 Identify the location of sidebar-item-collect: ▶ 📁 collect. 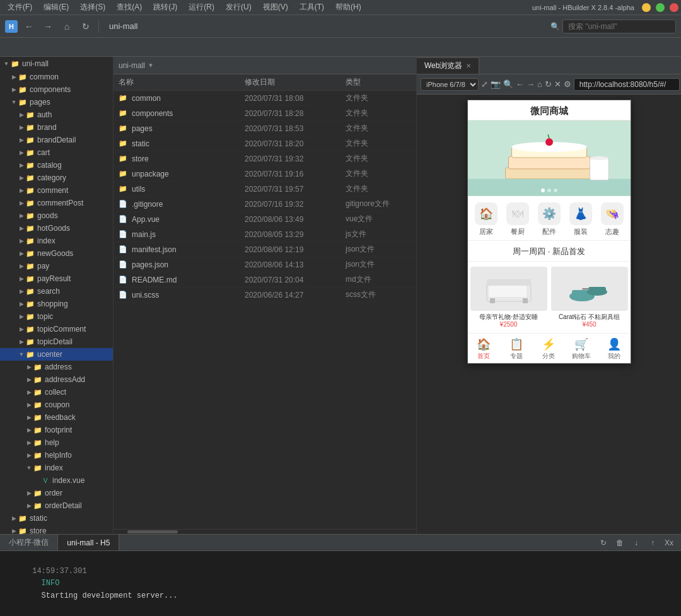
(57, 392).